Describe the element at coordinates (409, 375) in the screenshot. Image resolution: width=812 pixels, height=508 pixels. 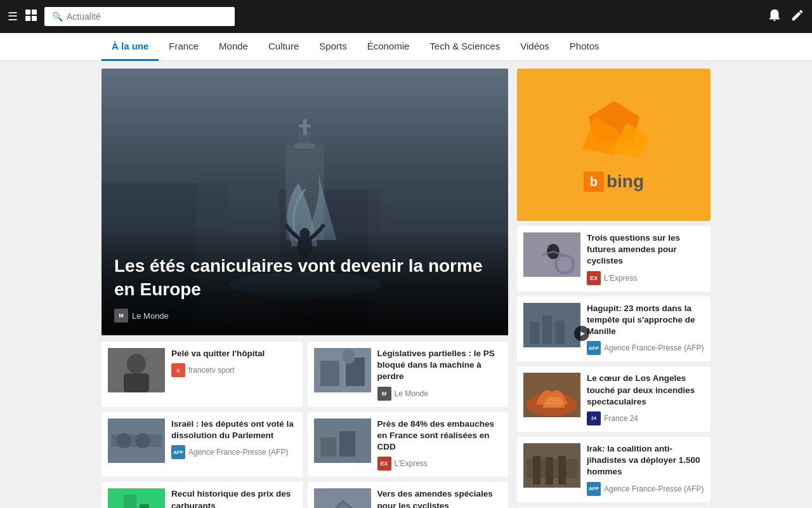
I see `news-item-legislatives: Législatives partielles : le PS bloqué d…` at that location.